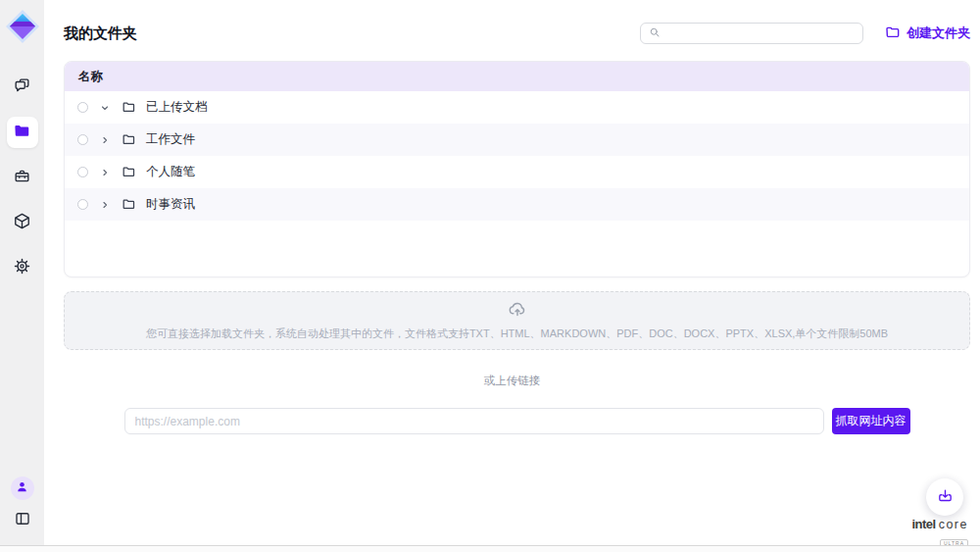 The height and width of the screenshot is (552, 980). What do you see at coordinates (945, 497) in the screenshot?
I see `download-icon` at bounding box center [945, 497].